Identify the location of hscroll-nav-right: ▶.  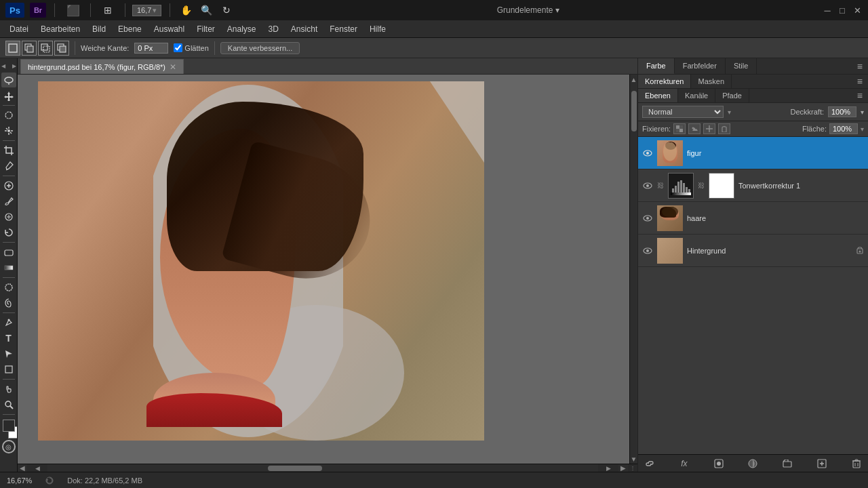
(608, 468).